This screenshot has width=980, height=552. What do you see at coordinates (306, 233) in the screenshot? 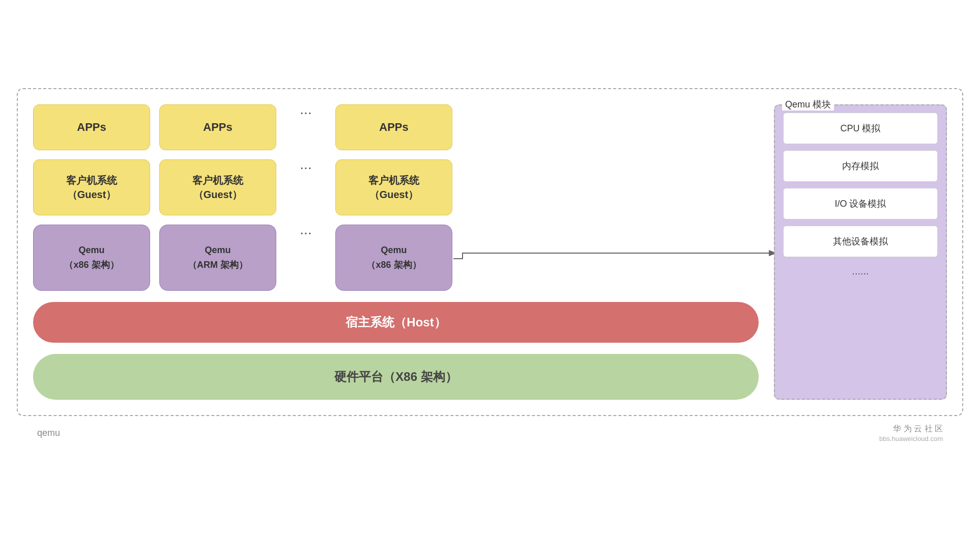
I see `qemu-dots: ···` at bounding box center [306, 233].